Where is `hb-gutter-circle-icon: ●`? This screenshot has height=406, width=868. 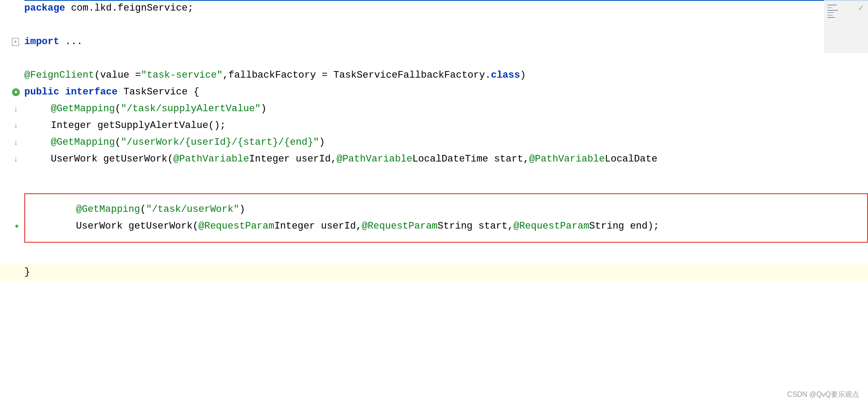 hb-gutter-circle-icon: ● is located at coordinates (17, 226).